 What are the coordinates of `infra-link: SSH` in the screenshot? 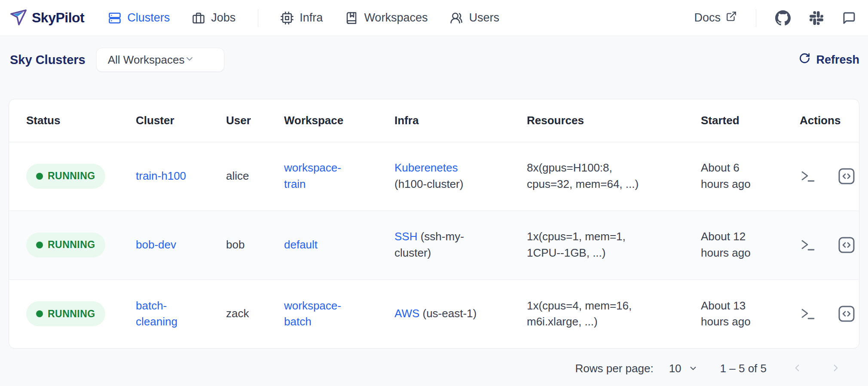 It's located at (406, 236).